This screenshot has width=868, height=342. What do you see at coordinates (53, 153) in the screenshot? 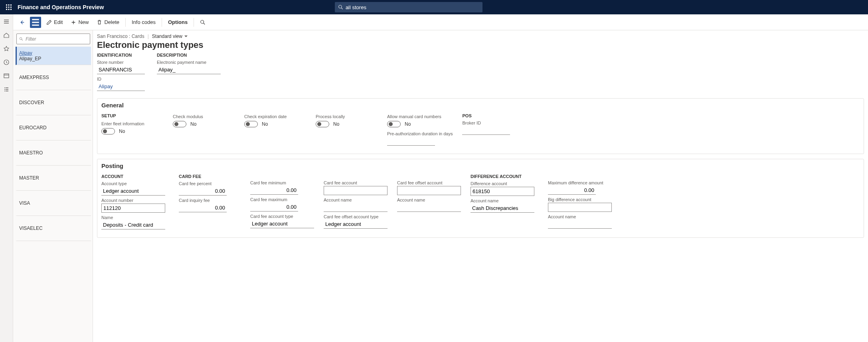
I see `list-item: MAESTRO` at bounding box center [53, 153].